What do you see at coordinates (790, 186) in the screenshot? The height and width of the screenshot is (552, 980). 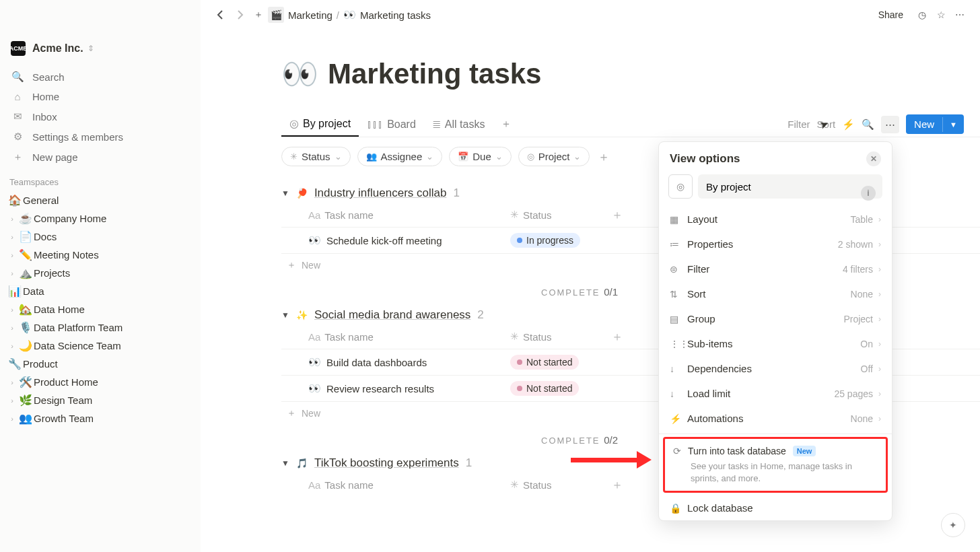 I see `view-name-input` at bounding box center [790, 186].